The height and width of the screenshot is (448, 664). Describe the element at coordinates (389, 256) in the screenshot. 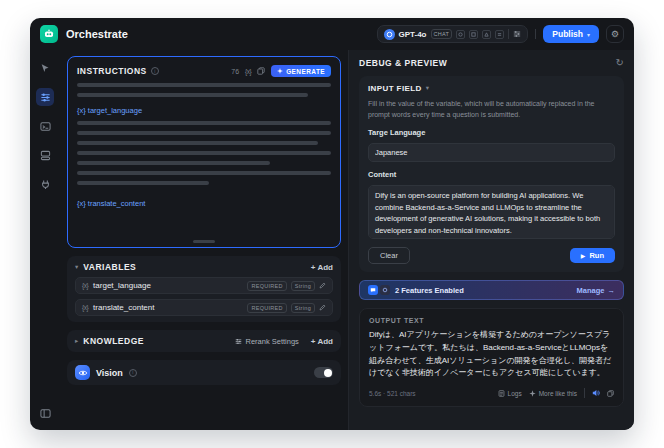

I see `clear-button: Clear` at that location.